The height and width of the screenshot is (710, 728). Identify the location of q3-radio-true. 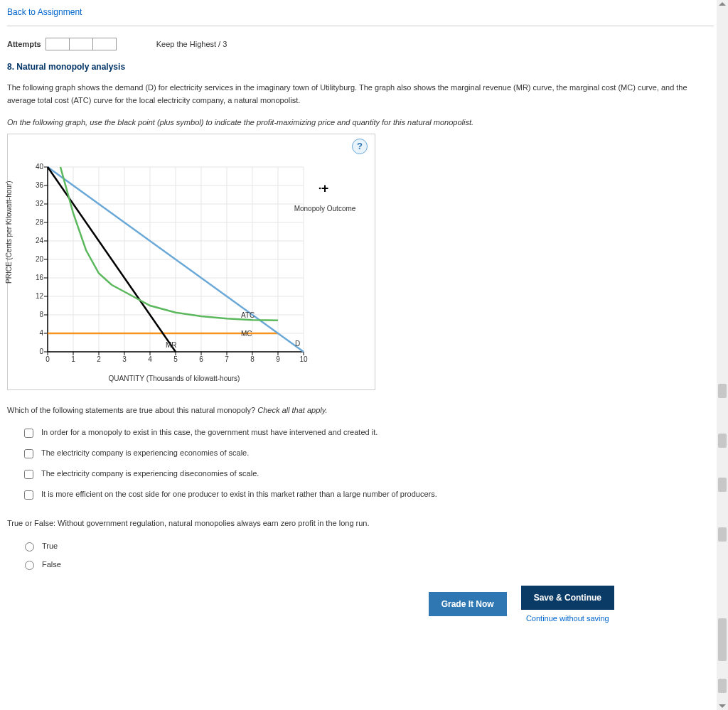
(30, 547).